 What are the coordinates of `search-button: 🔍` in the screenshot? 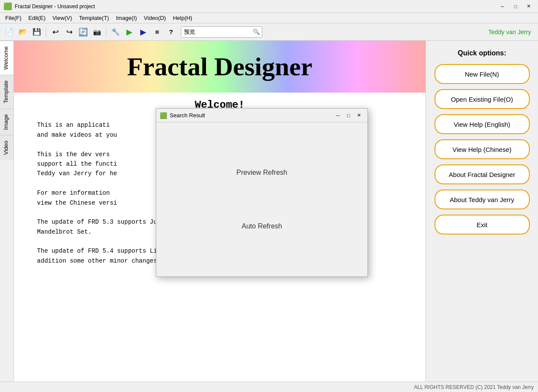 It's located at (256, 32).